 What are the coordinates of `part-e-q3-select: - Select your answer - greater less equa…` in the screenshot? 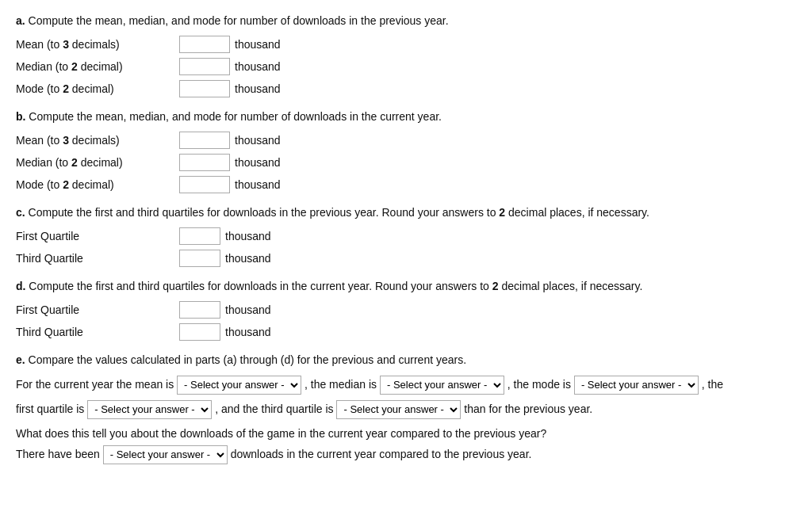 It's located at (398, 410).